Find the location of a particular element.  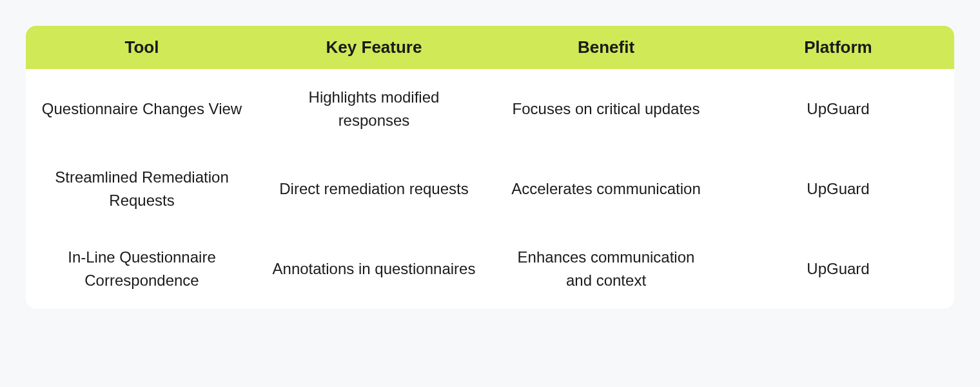

cell-benefit: Focuses on critical updates is located at coordinates (606, 109).